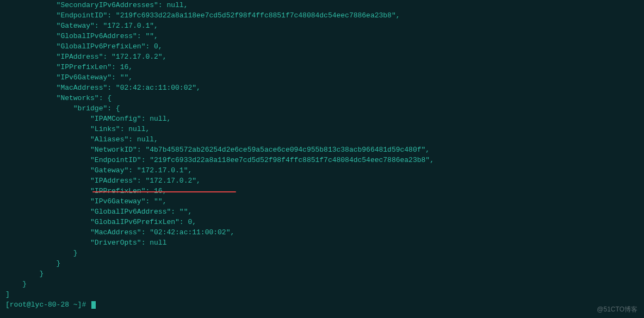  What do you see at coordinates (322, 139) in the screenshot?
I see `output-line: "Aliases": null,` at bounding box center [322, 139].